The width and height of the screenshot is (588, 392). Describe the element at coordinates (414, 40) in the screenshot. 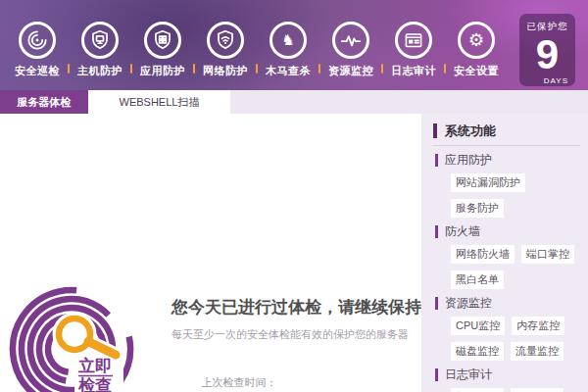

I see `log-report-icon` at that location.